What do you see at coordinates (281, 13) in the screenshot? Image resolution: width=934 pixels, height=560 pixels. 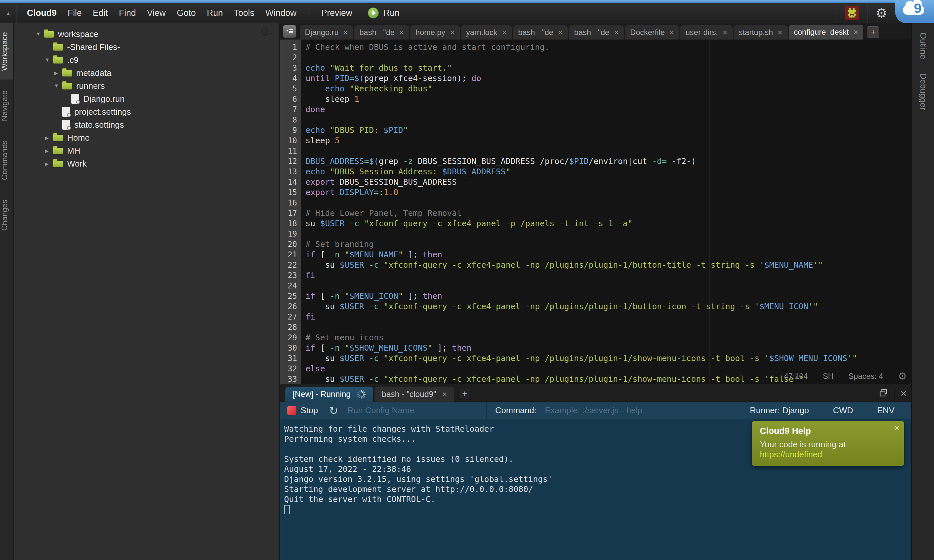 I see `menu-item-window: Window` at bounding box center [281, 13].